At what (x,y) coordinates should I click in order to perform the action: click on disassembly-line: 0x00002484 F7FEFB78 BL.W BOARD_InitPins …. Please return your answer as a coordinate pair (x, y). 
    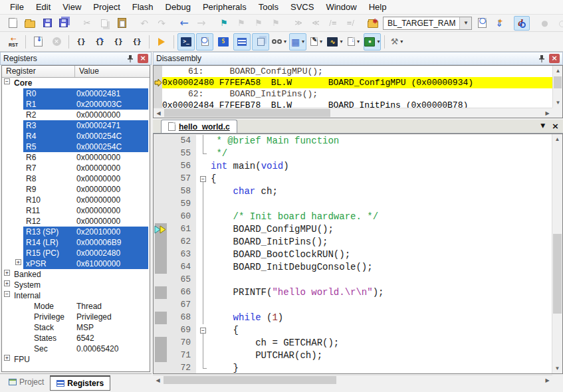
    Looking at the image, I should click on (353, 104).